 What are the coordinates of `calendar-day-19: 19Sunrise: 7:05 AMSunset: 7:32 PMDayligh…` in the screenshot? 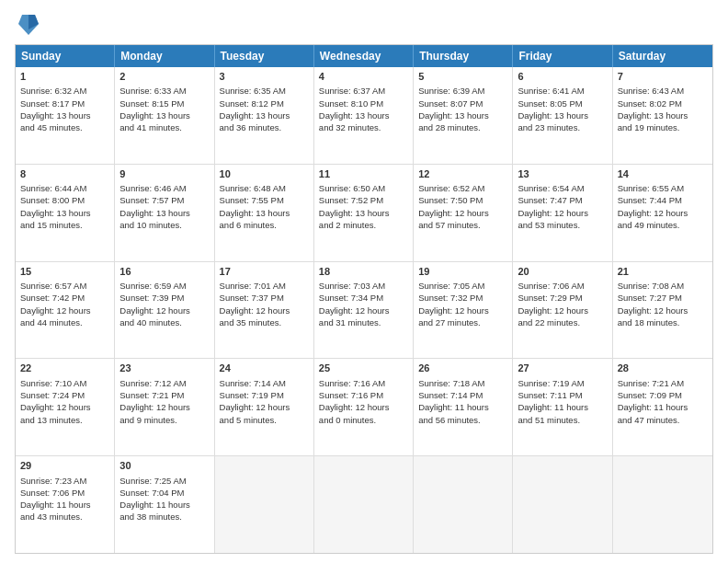 It's located at (463, 311).